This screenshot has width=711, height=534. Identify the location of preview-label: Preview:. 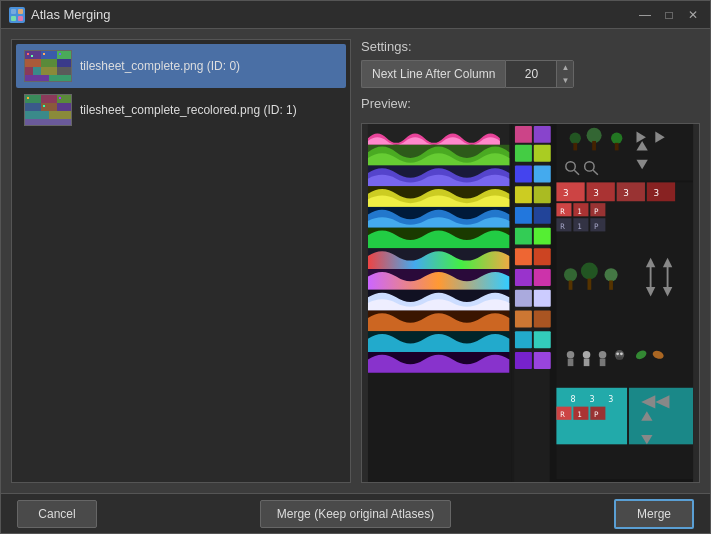
(530, 104).